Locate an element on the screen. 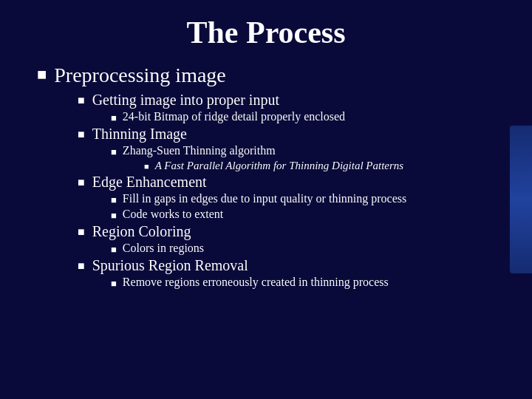 This screenshot has width=532, height=399. l3-text: Remove regions erroneously created in th… is located at coordinates (256, 282).